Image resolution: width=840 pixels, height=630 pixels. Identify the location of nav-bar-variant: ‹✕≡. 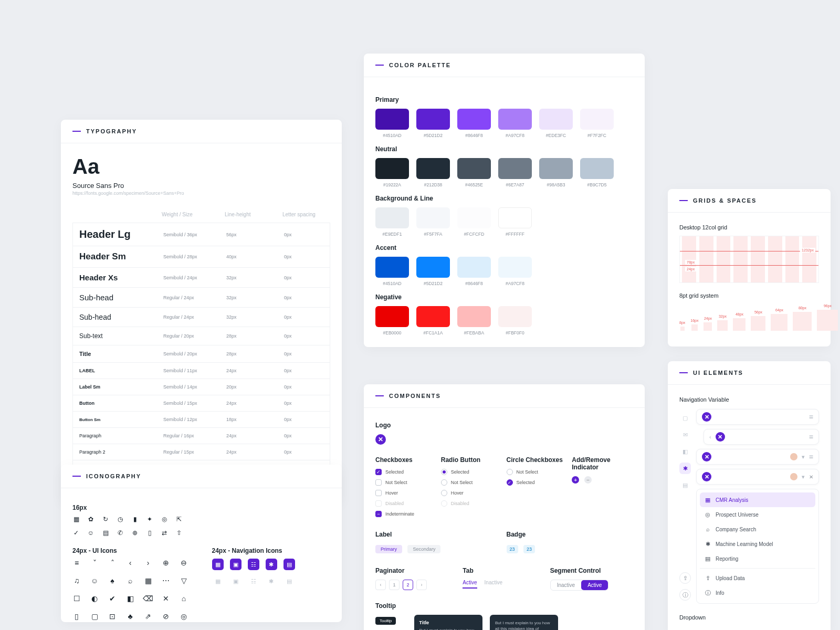
(761, 437).